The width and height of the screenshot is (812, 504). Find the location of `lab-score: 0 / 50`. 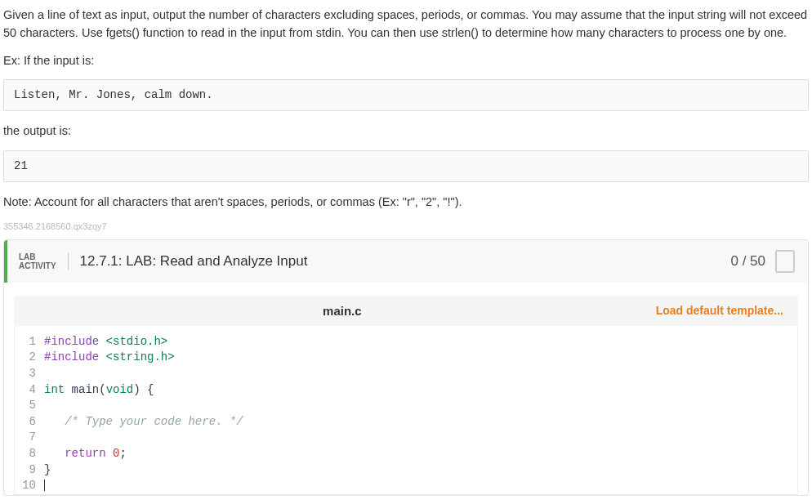

lab-score: 0 / 50 is located at coordinates (748, 261).